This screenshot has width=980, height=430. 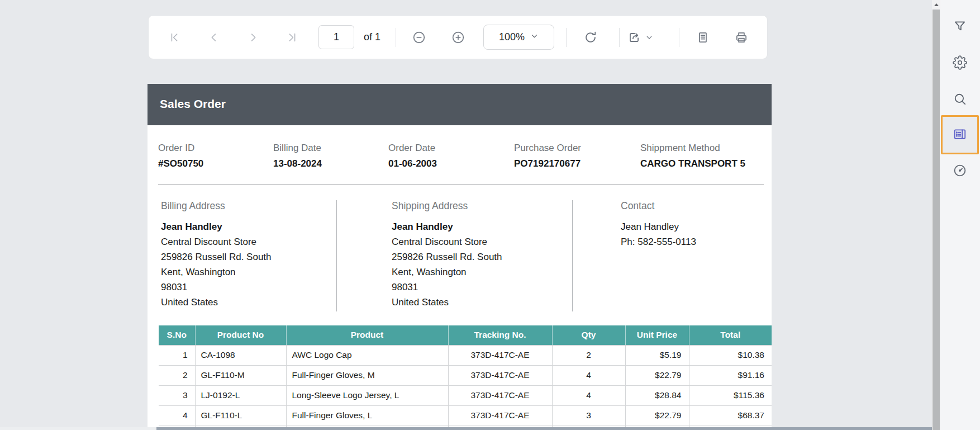 What do you see at coordinates (292, 37) in the screenshot?
I see `last-page-button` at bounding box center [292, 37].